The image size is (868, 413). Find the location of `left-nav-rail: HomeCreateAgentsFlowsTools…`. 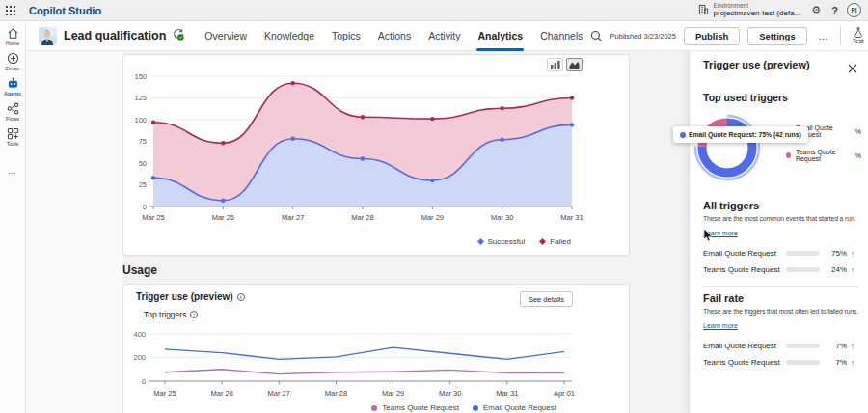

left-nav-rail: HomeCreateAgentsFlowsTools… is located at coordinates (14, 217).